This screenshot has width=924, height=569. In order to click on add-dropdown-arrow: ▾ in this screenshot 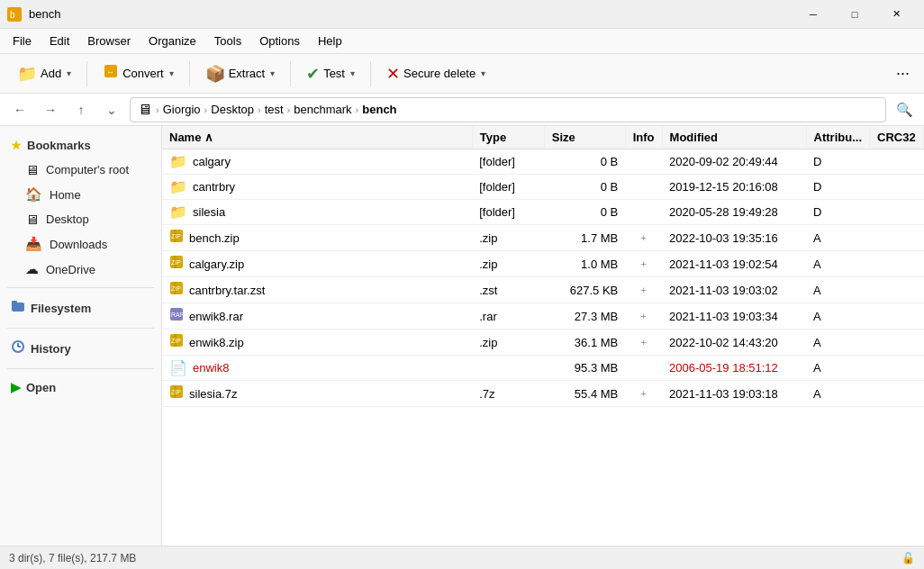, I will do `click(68, 74)`.